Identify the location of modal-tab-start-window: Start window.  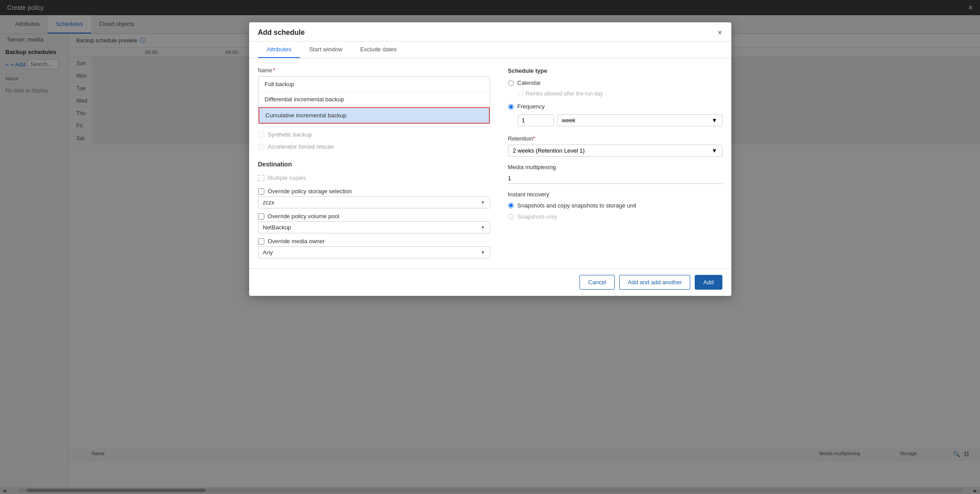
(325, 50).